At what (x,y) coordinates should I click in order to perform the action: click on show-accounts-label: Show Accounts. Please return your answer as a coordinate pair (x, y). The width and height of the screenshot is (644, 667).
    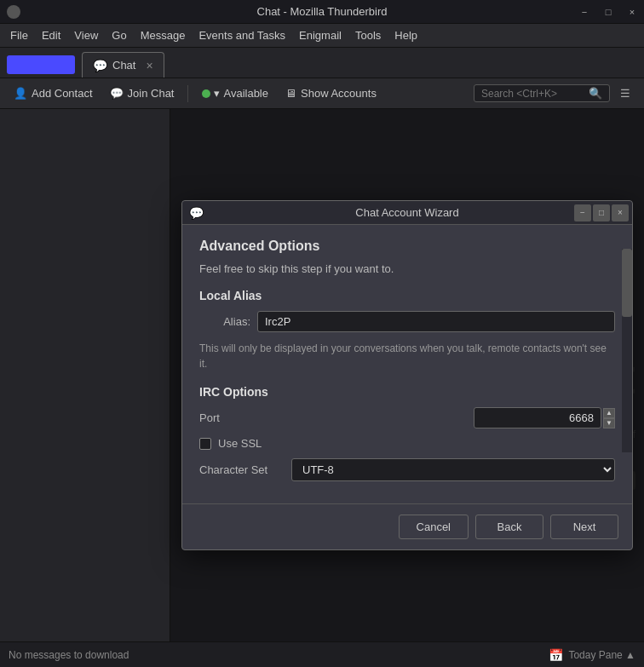
    Looking at the image, I should click on (339, 94).